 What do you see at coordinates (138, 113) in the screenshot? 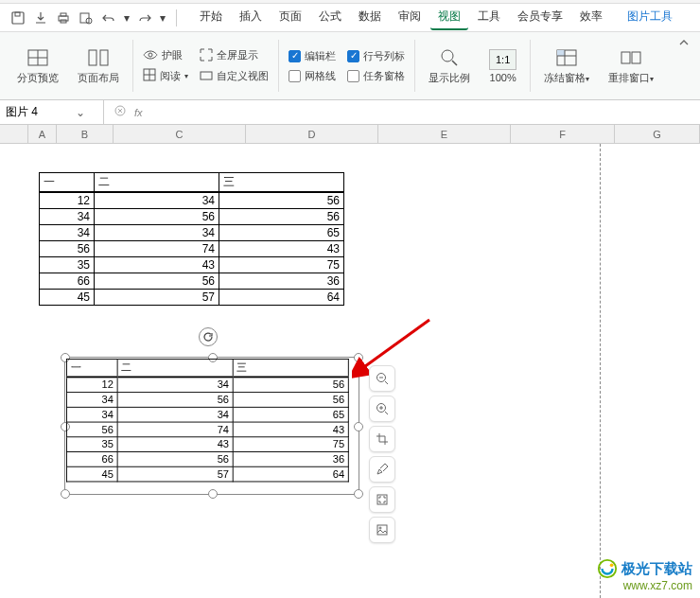
I see `fx-icon: fx` at bounding box center [138, 113].